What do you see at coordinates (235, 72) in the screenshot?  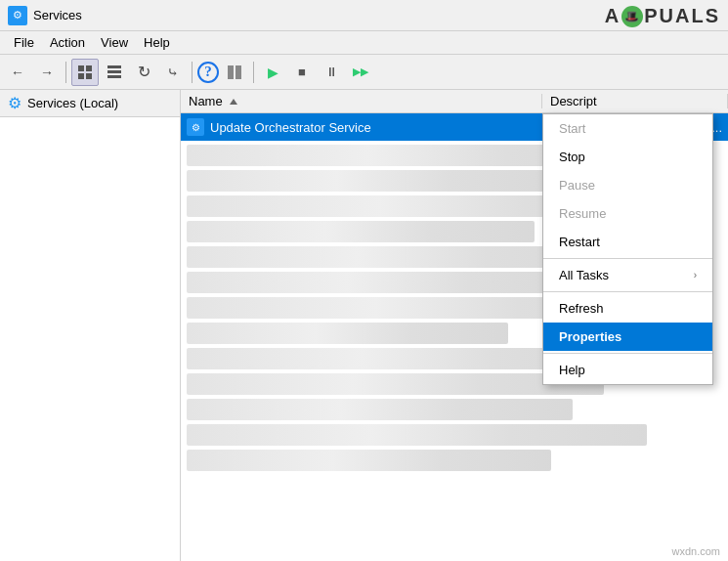 I see `view3-button` at bounding box center [235, 72].